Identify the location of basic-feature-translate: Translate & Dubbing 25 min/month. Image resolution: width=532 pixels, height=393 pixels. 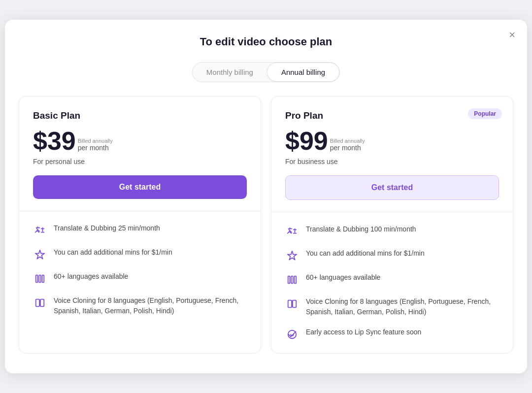
(107, 229).